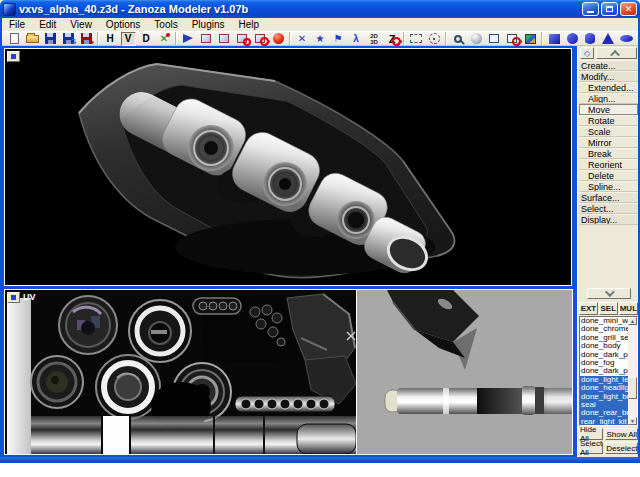 The width and height of the screenshot is (640, 477). Describe the element at coordinates (626, 38) in the screenshot. I see `primitive-ellipsoid-icon` at that location.